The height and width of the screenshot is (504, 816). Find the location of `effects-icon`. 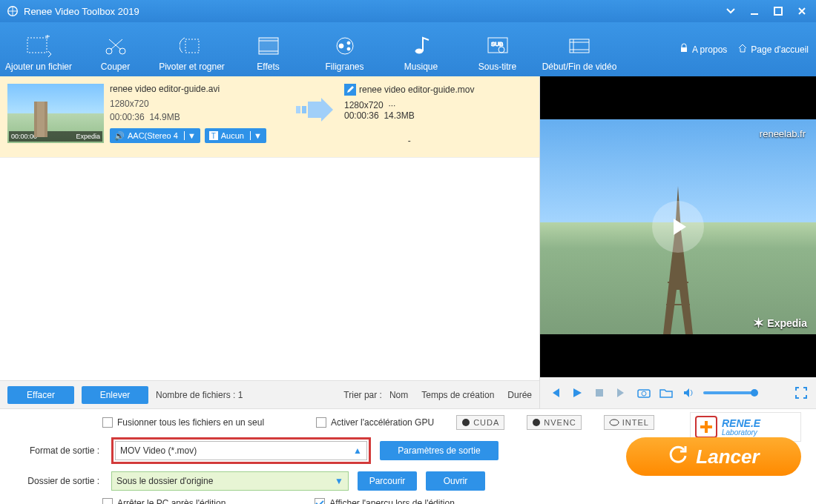

effects-icon is located at coordinates (269, 46).